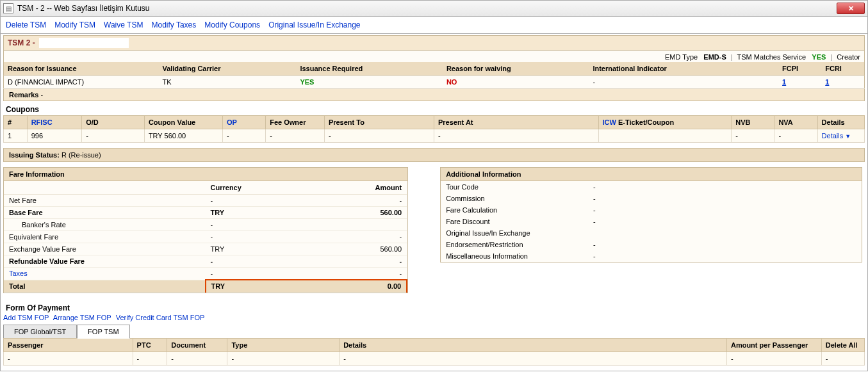 The height and width of the screenshot is (379, 868). What do you see at coordinates (18, 273) in the screenshot?
I see `taxes-link: Taxes` at bounding box center [18, 273].